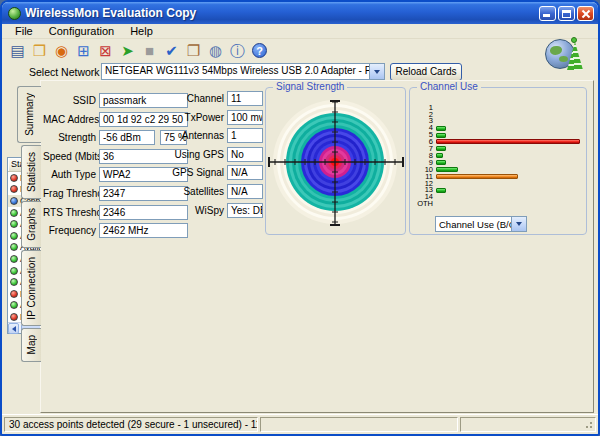 This screenshot has height=436, width=600. Describe the element at coordinates (245, 192) in the screenshot. I see `field-value-satellites: N/A` at that location.